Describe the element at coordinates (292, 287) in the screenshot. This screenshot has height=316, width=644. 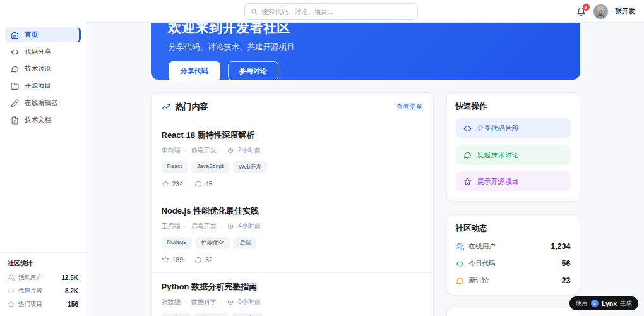
I see `article-title: Python 数据分析完整指南` at that location.